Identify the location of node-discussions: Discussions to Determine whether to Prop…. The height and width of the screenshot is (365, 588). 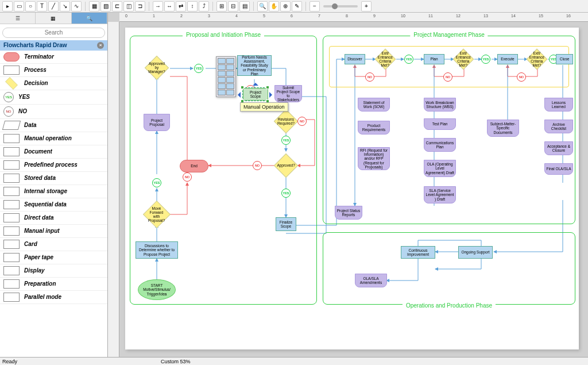
(157, 250).